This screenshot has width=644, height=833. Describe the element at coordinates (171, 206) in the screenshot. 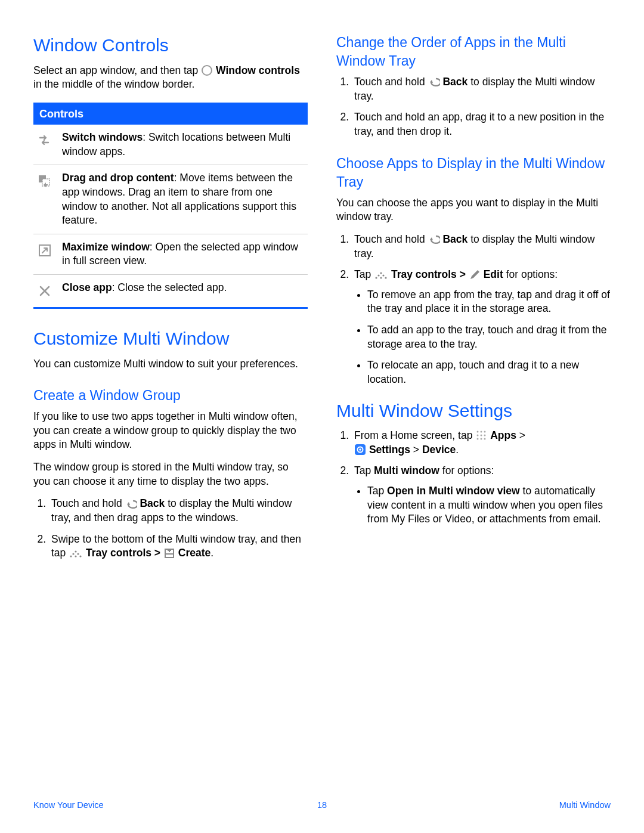

I see `controls-table: Controls Switch windows: Switch location…` at that location.